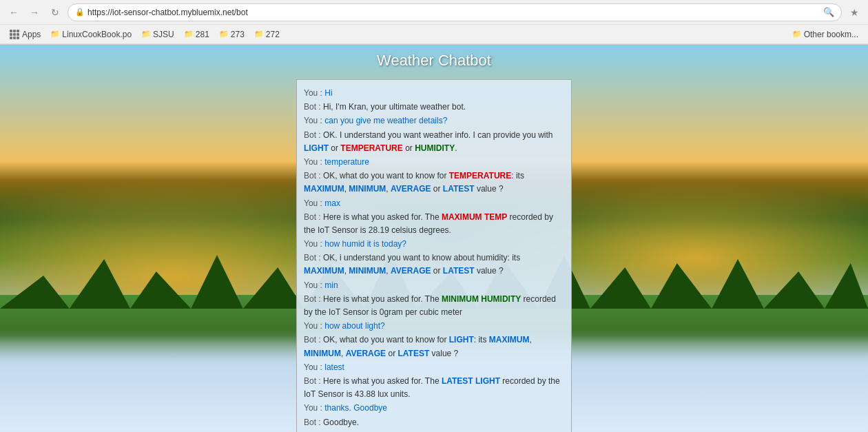  What do you see at coordinates (434, 224) in the screenshot?
I see `list-item: Bot : Here is what you asked for. The MA…` at bounding box center [434, 224].